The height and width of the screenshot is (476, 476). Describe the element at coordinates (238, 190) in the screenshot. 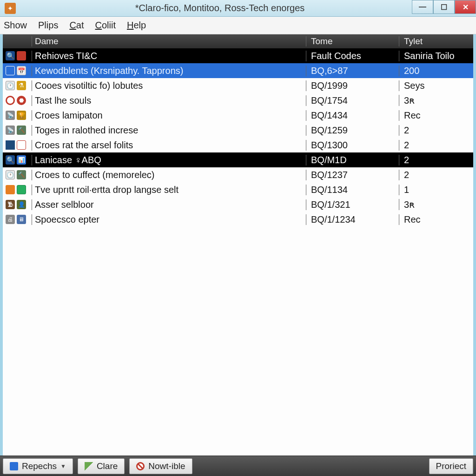

I see `table-row: Tve uprıtt roil·ertta drop langse seltBQ…` at that location.